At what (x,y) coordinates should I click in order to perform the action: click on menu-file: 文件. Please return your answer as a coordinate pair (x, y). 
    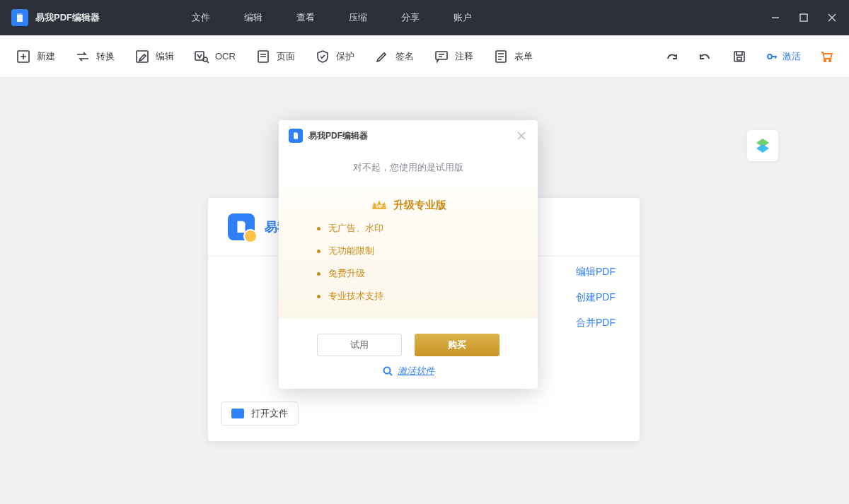
    Looking at the image, I should click on (201, 18).